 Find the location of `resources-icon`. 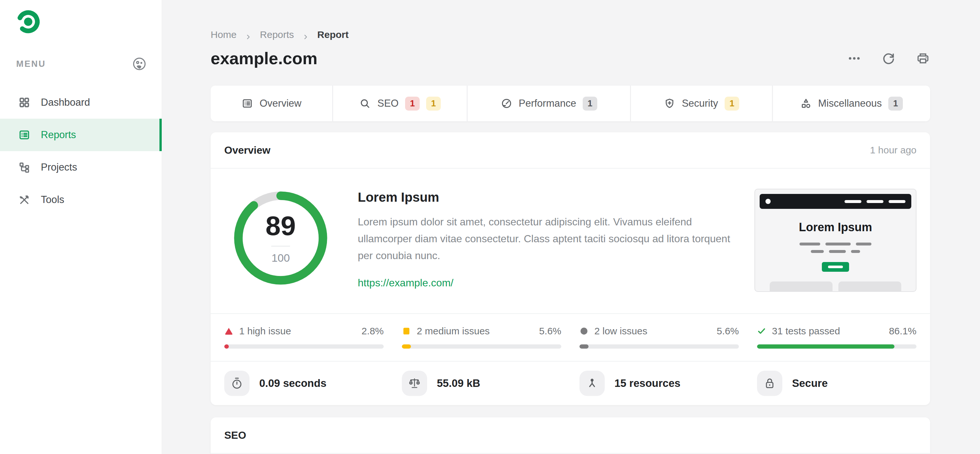

resources-icon is located at coordinates (592, 383).